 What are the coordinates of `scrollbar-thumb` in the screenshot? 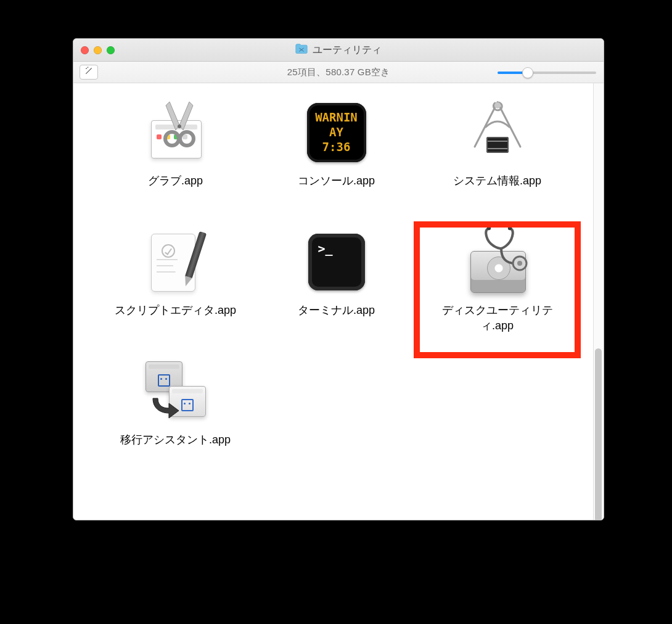 It's located at (598, 434).